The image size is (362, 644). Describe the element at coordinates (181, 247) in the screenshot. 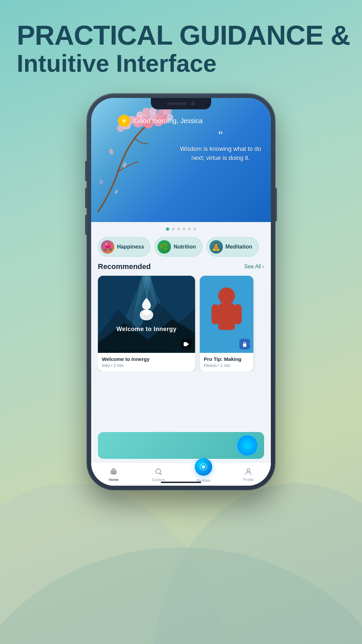

I see `categories-section: 🌺 Happiness 🌿 Nutrition 🧘 Meditation` at that location.